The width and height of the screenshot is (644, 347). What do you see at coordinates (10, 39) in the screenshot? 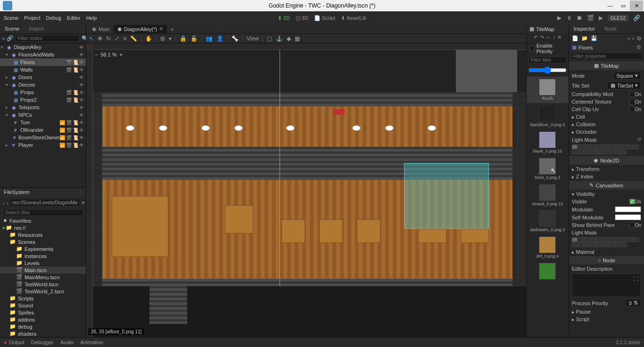
I see `link-node-button: 🔗` at bounding box center [10, 39].